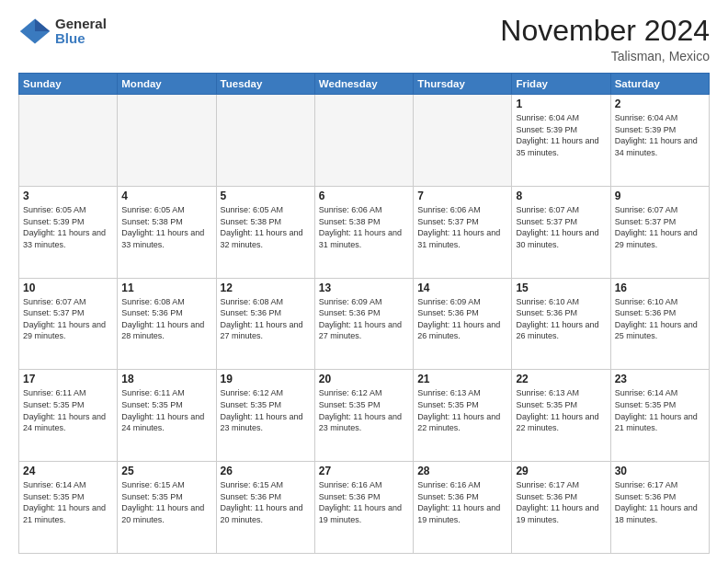 The height and width of the screenshot is (563, 728). Describe the element at coordinates (660, 104) in the screenshot. I see `day-number: 2` at that location.